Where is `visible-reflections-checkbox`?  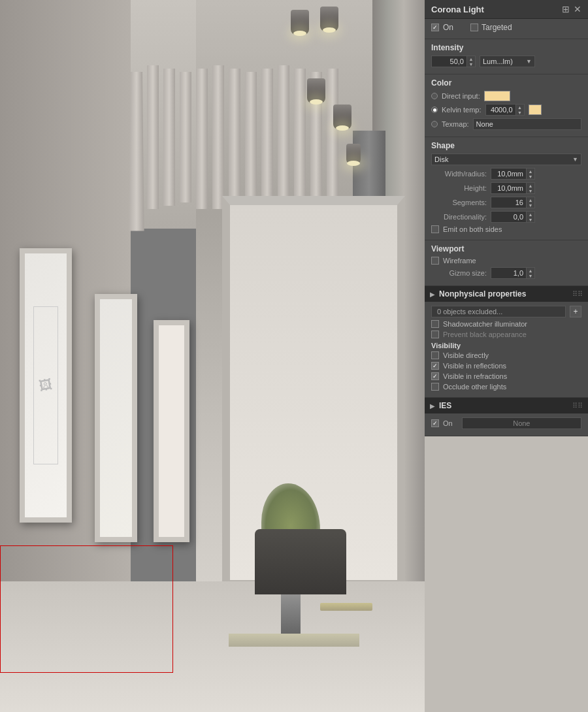 visible-reflections-checkbox is located at coordinates (435, 366).